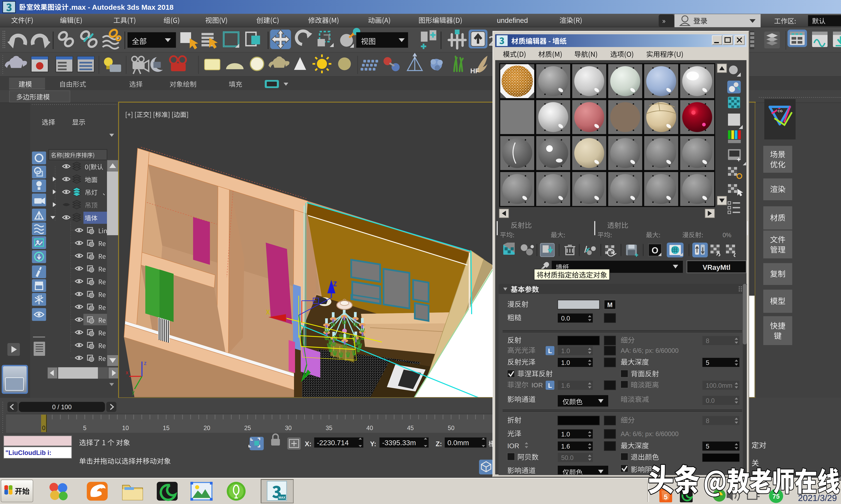 This screenshot has height=504, width=841. I want to click on svg-text: HF, so click(475, 71).